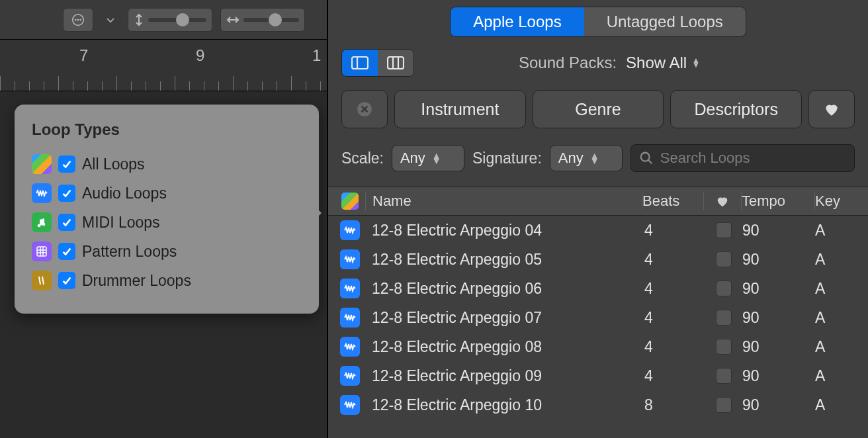  Describe the element at coordinates (722, 201) in the screenshot. I see `heart-icon` at that location.